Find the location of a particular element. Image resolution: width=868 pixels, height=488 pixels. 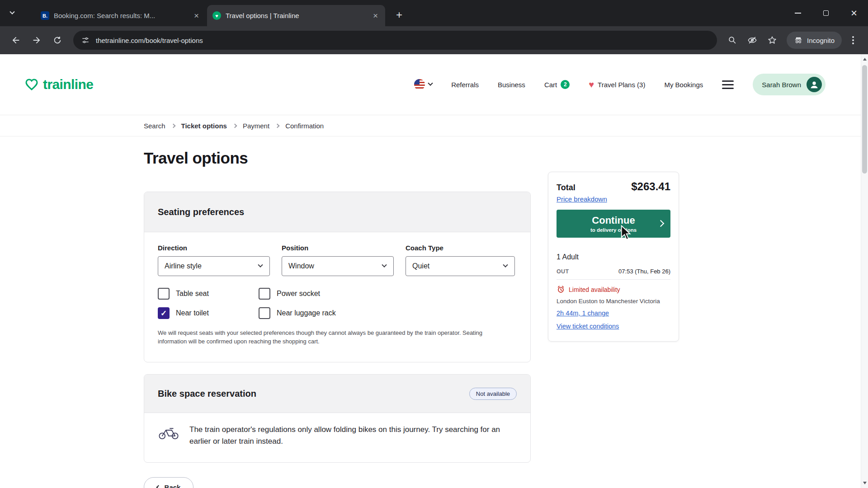

us-flag-icon is located at coordinates (420, 84).